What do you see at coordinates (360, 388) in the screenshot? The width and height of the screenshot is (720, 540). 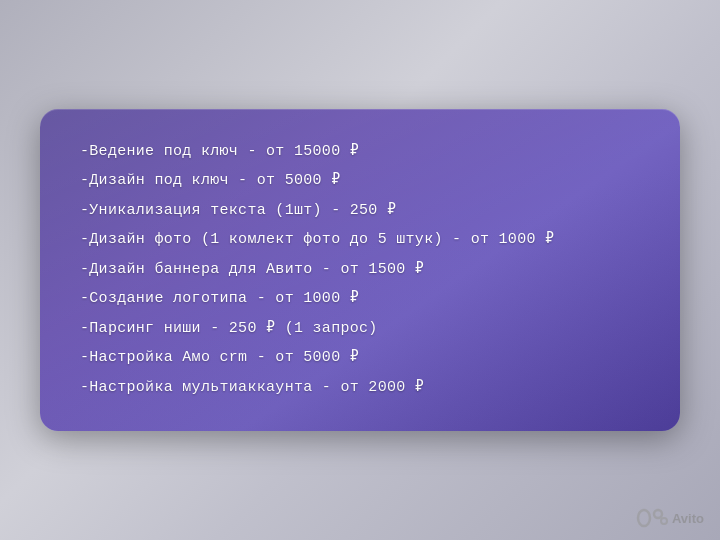 I see `list-item: -Настройка мультиаккаунта - от 2000 ₽` at bounding box center [360, 388].